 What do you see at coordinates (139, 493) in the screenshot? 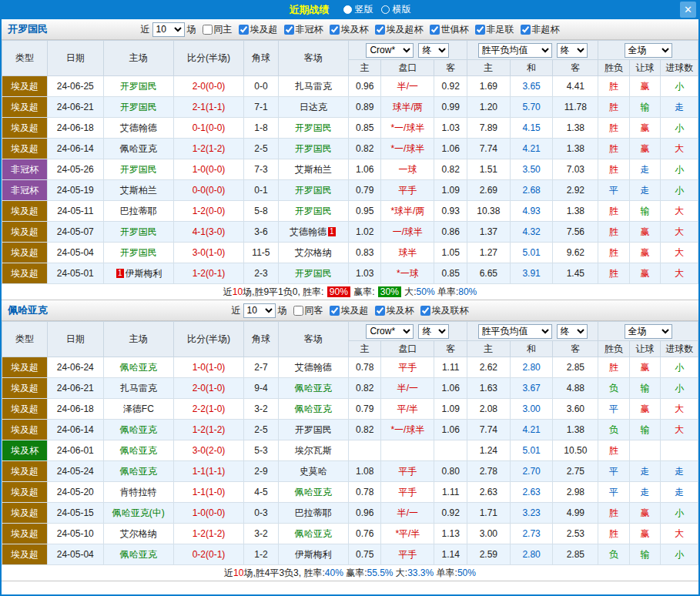
I see `home-team: 肯特拉特` at bounding box center [139, 493].